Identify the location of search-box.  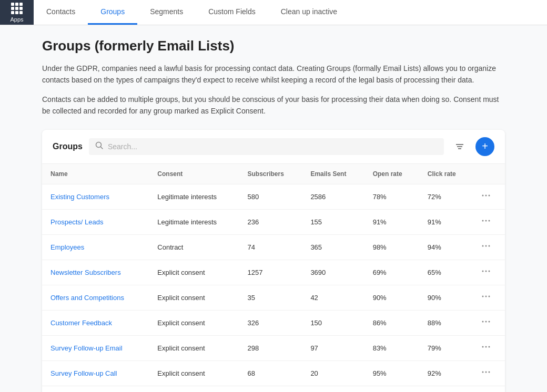
(266, 147).